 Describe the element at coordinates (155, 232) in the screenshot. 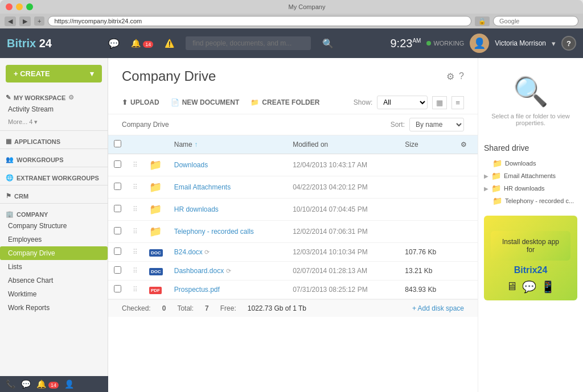

I see `folder-icon: 📁` at that location.